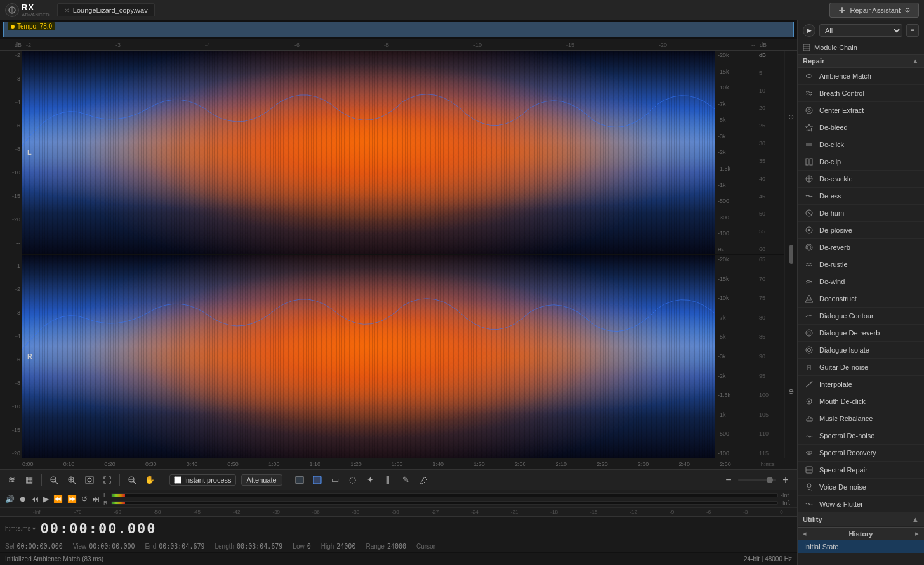 This screenshot has width=924, height=565. I want to click on l-meter-label: L, so click(106, 495).